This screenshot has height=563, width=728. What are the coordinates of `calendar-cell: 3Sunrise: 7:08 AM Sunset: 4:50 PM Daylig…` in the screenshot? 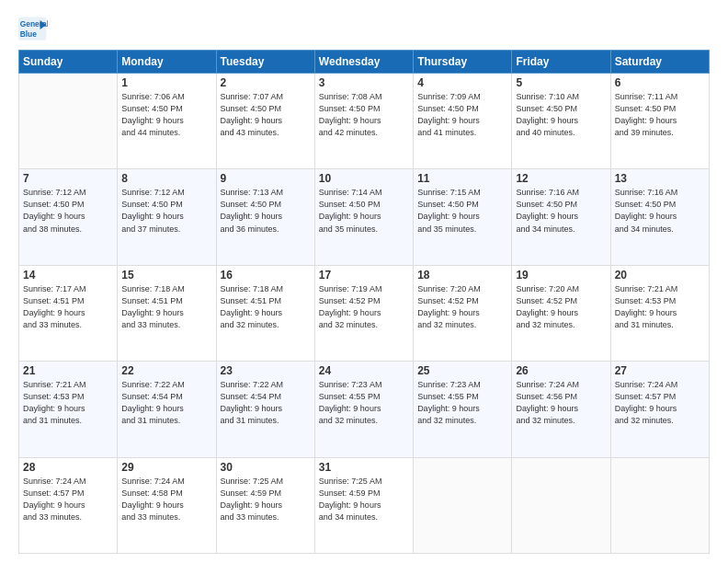 It's located at (364, 121).